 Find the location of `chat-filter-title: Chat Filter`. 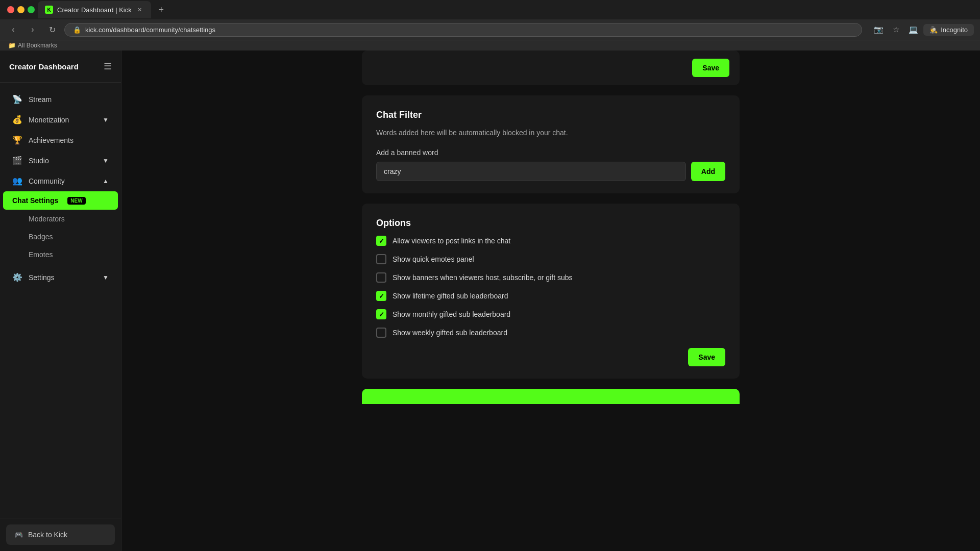

chat-filter-title: Chat Filter is located at coordinates (551, 115).